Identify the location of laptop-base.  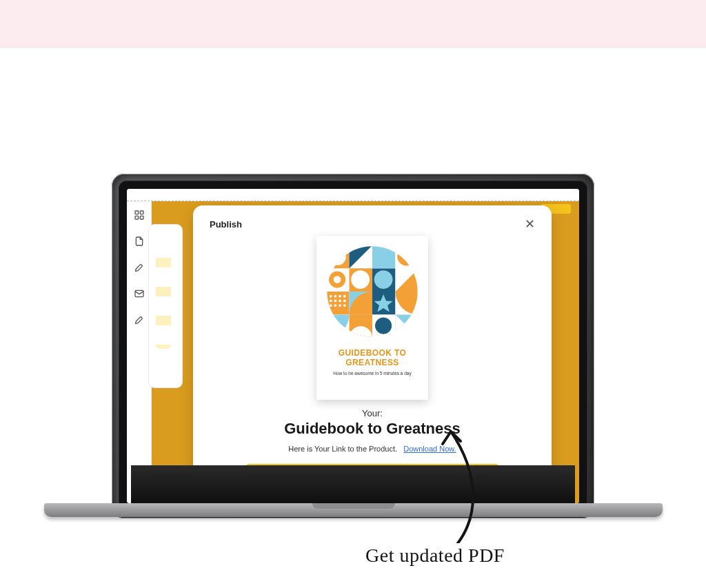
(353, 510).